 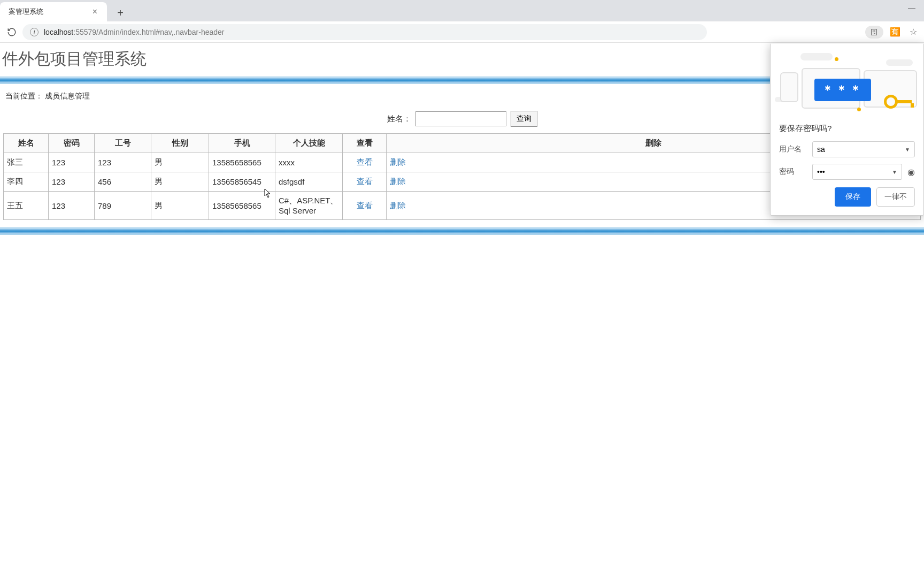 I want to click on col-header-name: 姓名, so click(x=26, y=143).